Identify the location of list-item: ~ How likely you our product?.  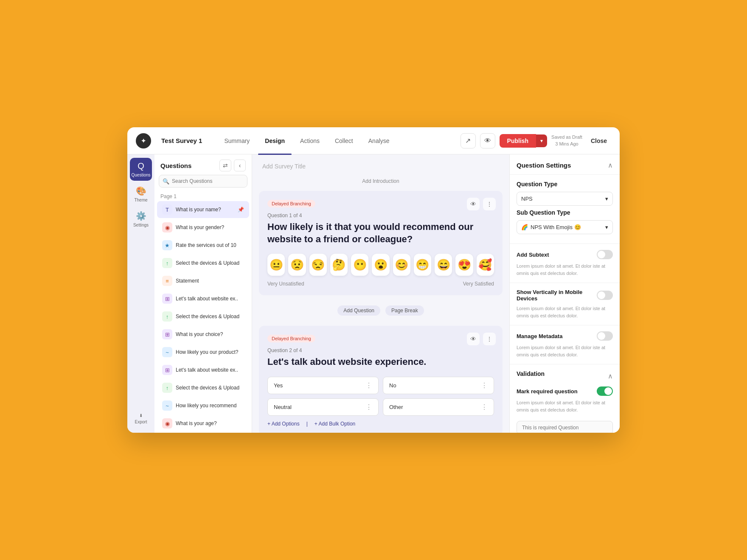
(203, 352).